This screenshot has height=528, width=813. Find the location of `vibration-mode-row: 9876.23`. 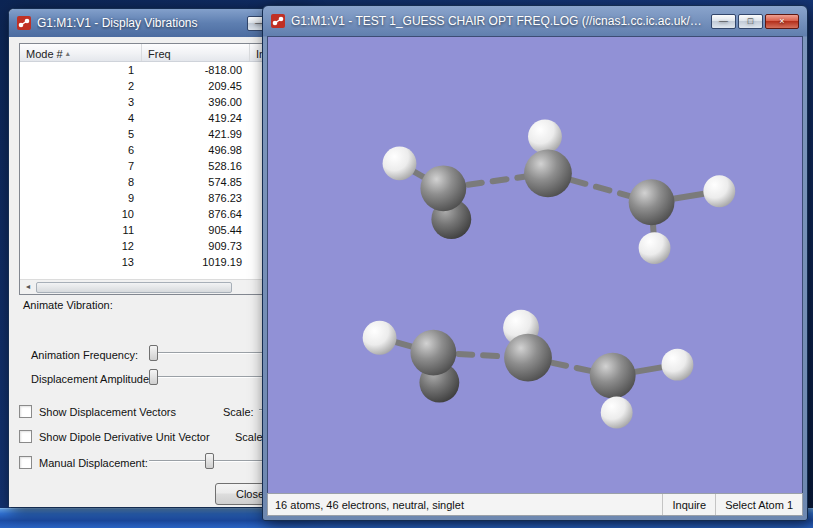

vibration-mode-row: 9876.23 is located at coordinates (159, 198).